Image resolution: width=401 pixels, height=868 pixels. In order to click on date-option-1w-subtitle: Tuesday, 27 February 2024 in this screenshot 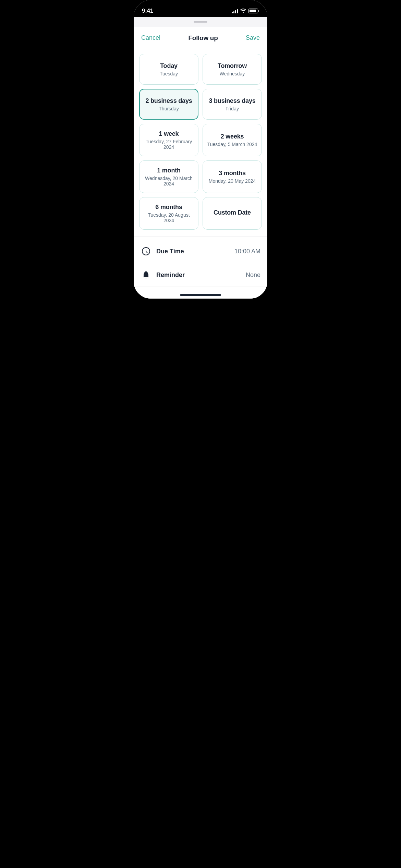, I will do `click(169, 144)`.